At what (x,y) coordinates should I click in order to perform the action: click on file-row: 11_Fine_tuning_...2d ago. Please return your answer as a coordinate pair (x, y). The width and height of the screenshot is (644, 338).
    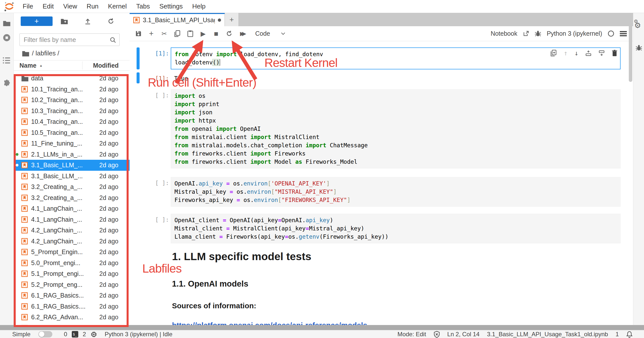
    Looking at the image, I should click on (72, 143).